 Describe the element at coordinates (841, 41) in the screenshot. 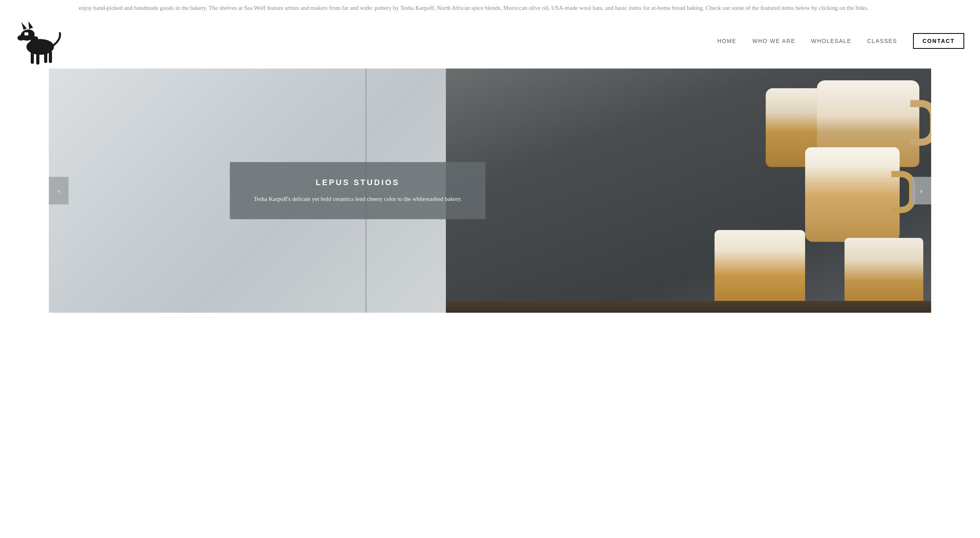

I see `main-nav: HOME WHO WE ARE WHOLESALE CLASSES CONTAC…` at that location.